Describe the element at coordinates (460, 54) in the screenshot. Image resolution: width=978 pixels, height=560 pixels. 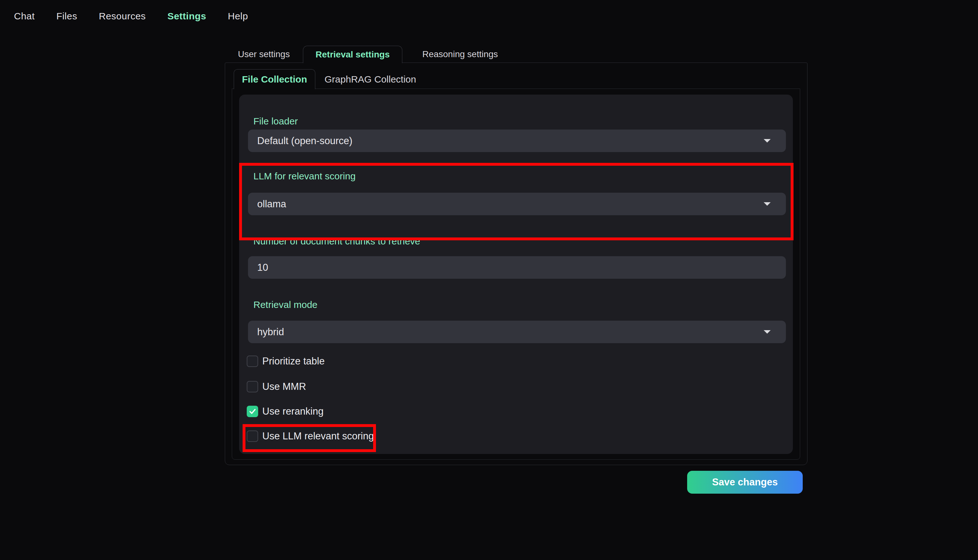
I see `tab-reasoning-settings: Reasoning settings` at that location.